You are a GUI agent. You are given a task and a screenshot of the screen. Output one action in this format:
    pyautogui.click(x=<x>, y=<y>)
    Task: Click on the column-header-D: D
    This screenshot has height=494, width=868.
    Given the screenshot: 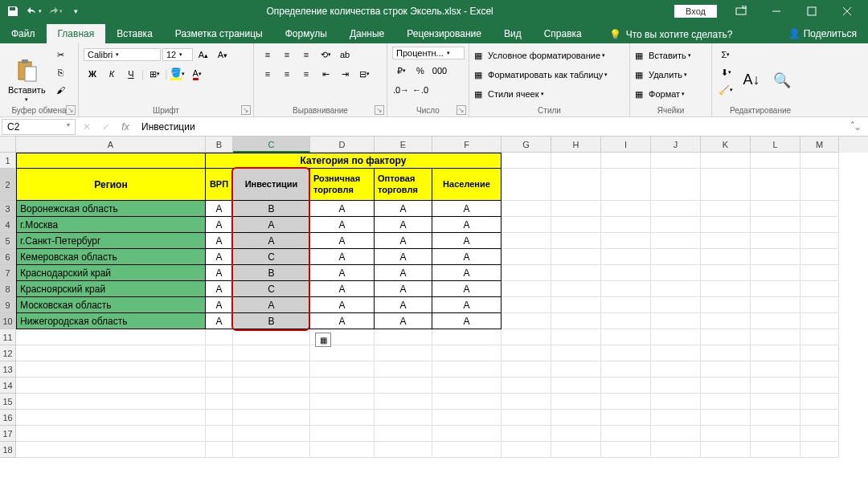 What is the action you would take?
    pyautogui.click(x=342, y=145)
    